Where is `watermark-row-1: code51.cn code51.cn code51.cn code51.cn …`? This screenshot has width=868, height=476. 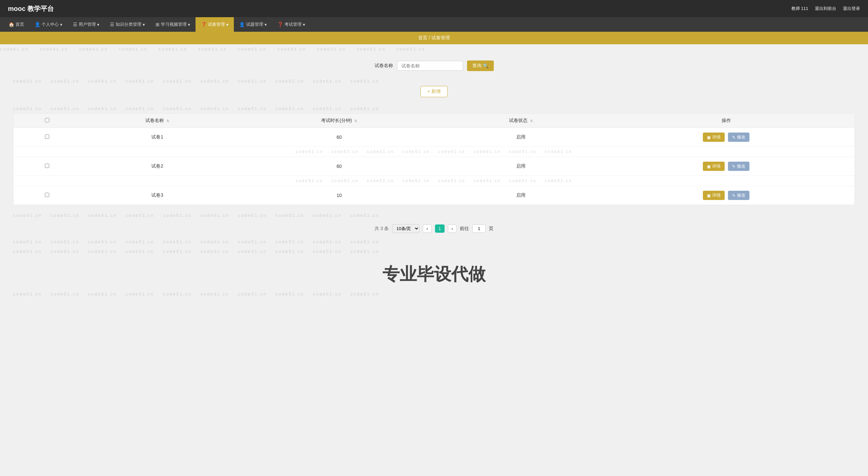 watermark-row-1: code51.cn code51.cn code51.cn code51.cn … is located at coordinates (434, 49).